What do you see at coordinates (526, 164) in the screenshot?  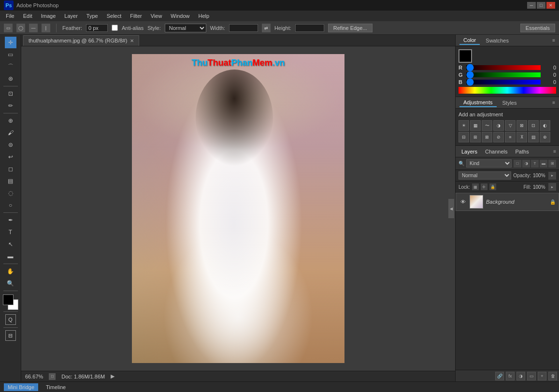 I see `adjustment-filter-icon: ◑` at bounding box center [526, 164].